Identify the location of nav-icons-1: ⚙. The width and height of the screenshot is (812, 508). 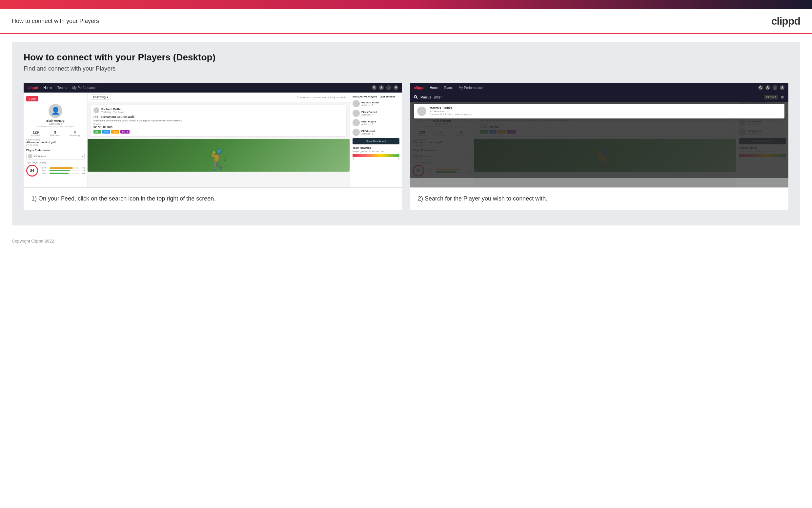
(385, 88).